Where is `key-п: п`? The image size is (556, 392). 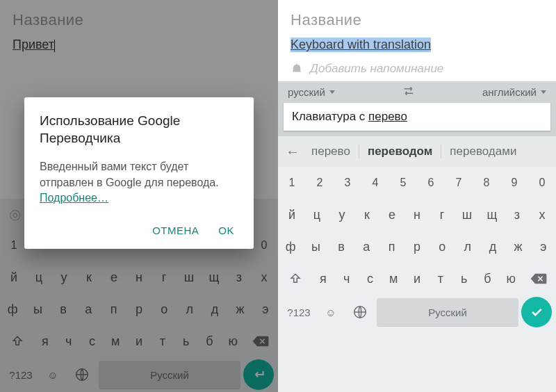 key-п: п is located at coordinates (391, 247).